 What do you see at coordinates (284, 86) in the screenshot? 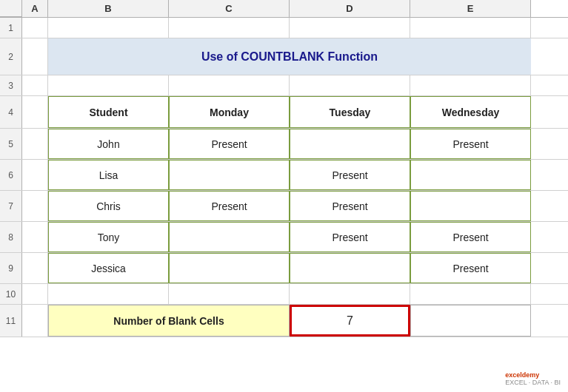
I see `row-3: 3` at bounding box center [284, 86].